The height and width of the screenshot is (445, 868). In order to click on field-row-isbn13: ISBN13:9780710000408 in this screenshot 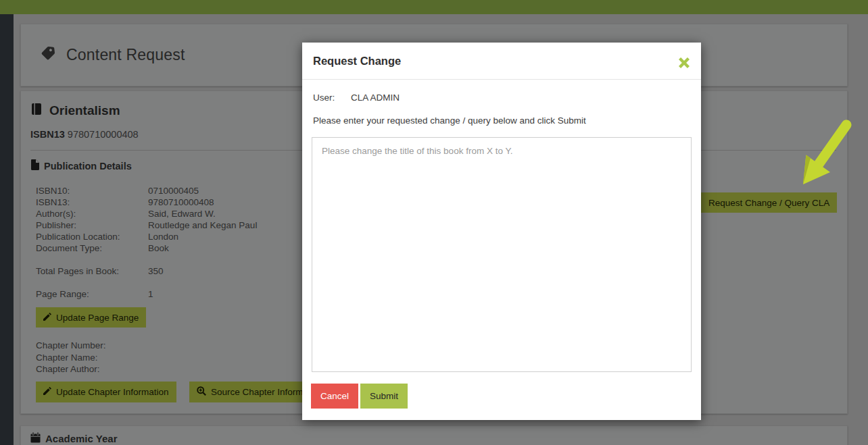, I will do `click(146, 203)`.